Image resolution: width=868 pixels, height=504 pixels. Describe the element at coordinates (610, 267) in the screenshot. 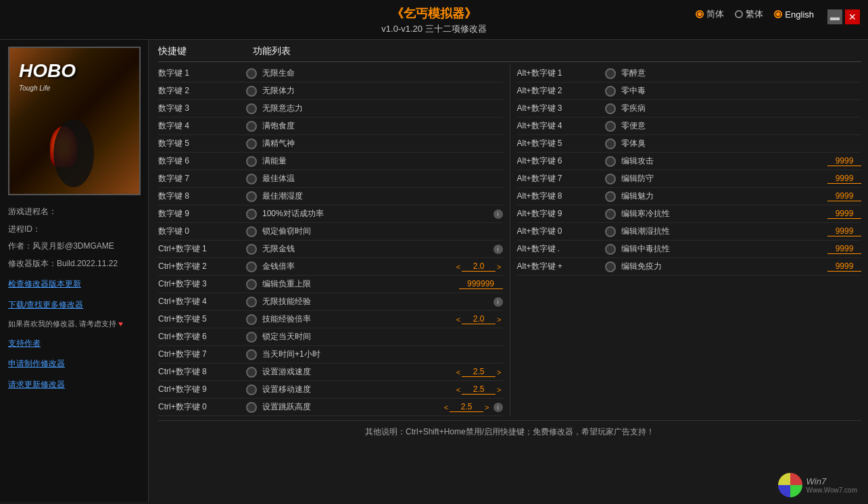

I see `toggle-alt-numkey-plus` at that location.